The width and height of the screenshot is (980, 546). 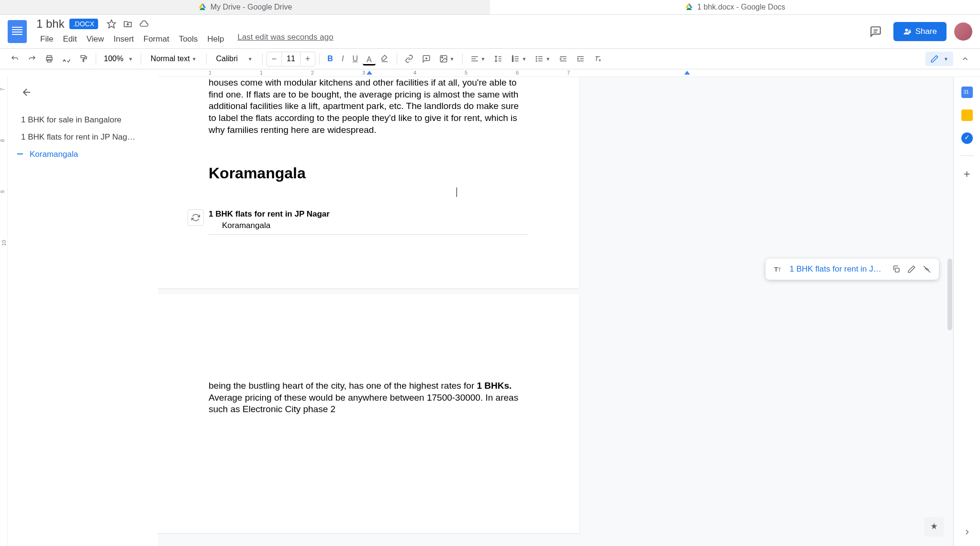 I want to click on outline-item: 1 BHK for sale in Bangalore, so click(x=83, y=120).